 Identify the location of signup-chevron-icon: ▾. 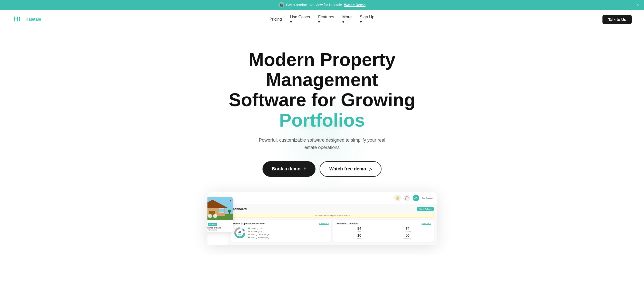
(367, 22).